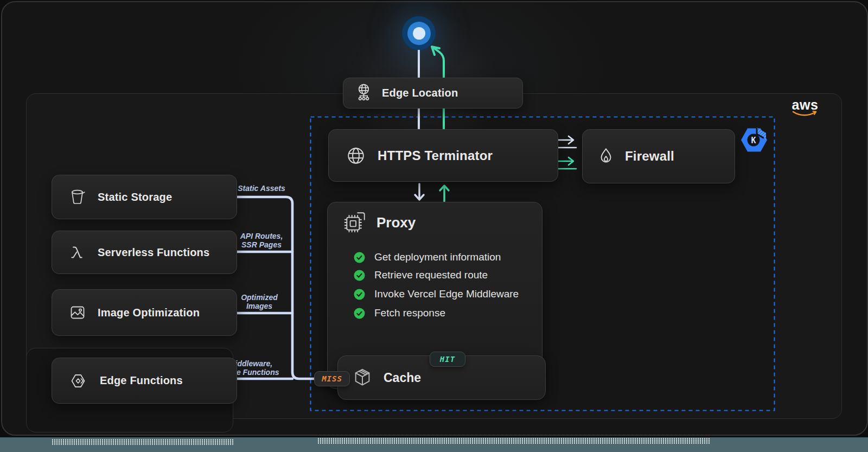  What do you see at coordinates (261, 189) in the screenshot?
I see `flow-label-static-assets: Static Assets` at bounding box center [261, 189].